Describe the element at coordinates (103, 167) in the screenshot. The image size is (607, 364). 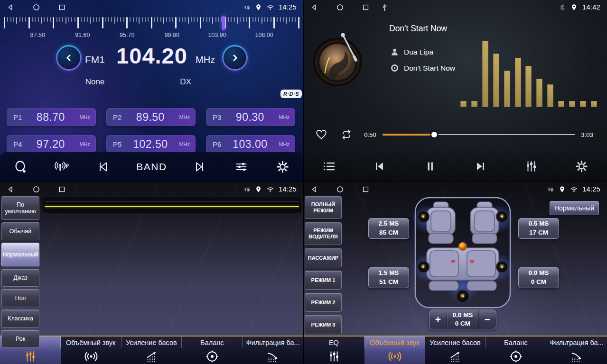
I see `prev-outline-button` at that location.